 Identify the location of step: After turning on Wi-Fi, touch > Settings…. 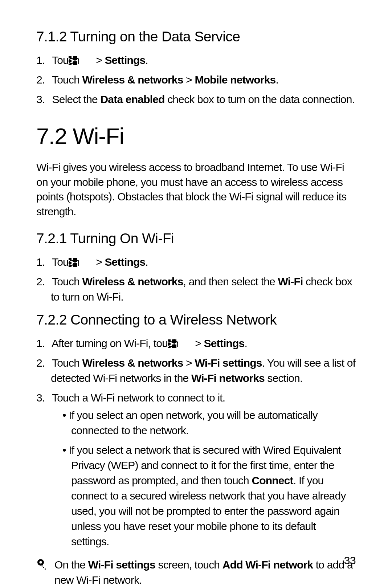
(196, 343).